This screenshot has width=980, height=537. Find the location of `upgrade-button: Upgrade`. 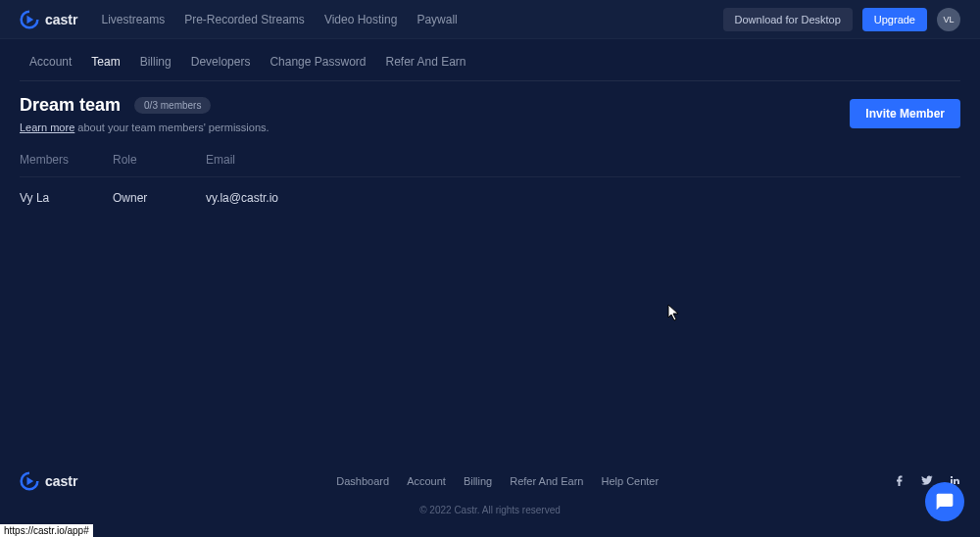

upgrade-button: Upgrade is located at coordinates (895, 20).